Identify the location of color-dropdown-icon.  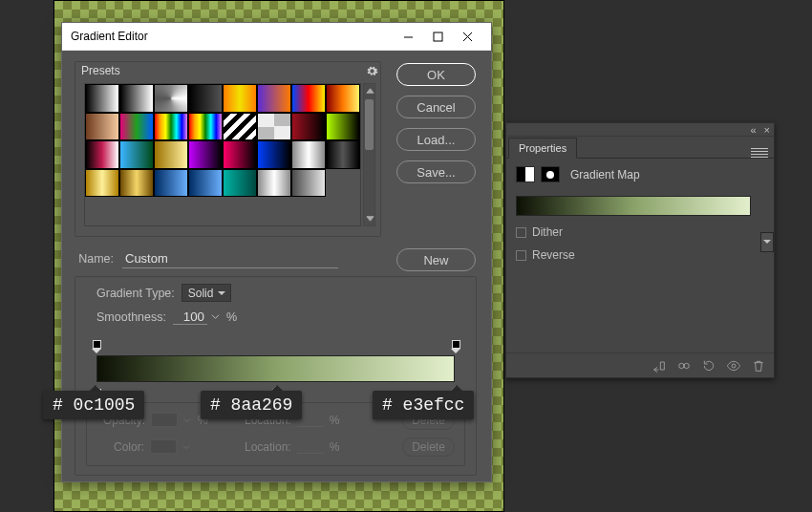
(187, 447).